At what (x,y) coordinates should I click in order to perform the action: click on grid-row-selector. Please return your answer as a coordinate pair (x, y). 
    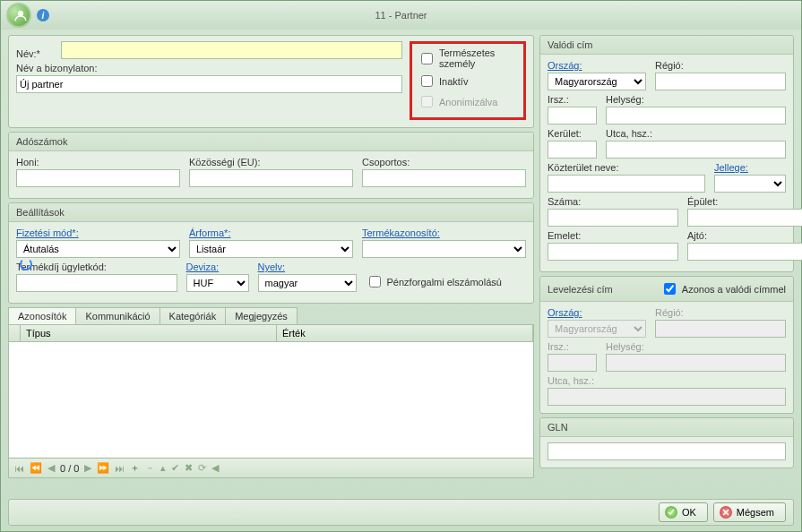
    Looking at the image, I should click on (14, 333).